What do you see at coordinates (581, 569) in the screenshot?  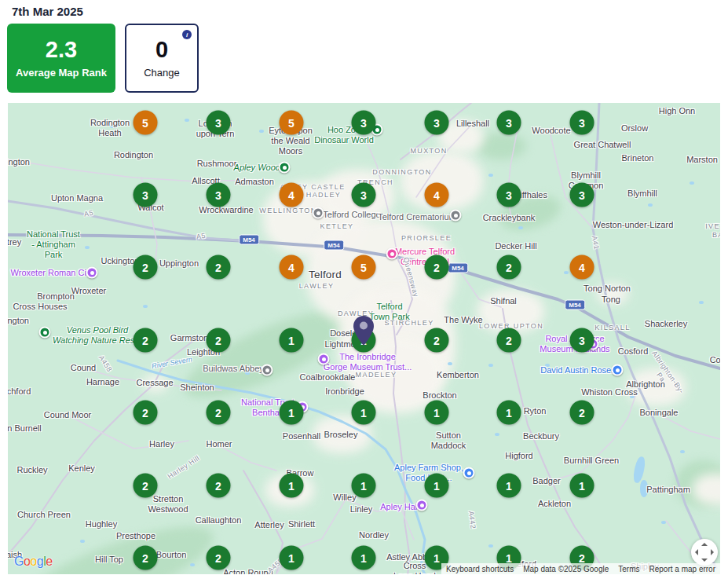 I see `map-attribution: Keyboard shortcutsMap data ©2025 GoogleT…` at bounding box center [581, 569].